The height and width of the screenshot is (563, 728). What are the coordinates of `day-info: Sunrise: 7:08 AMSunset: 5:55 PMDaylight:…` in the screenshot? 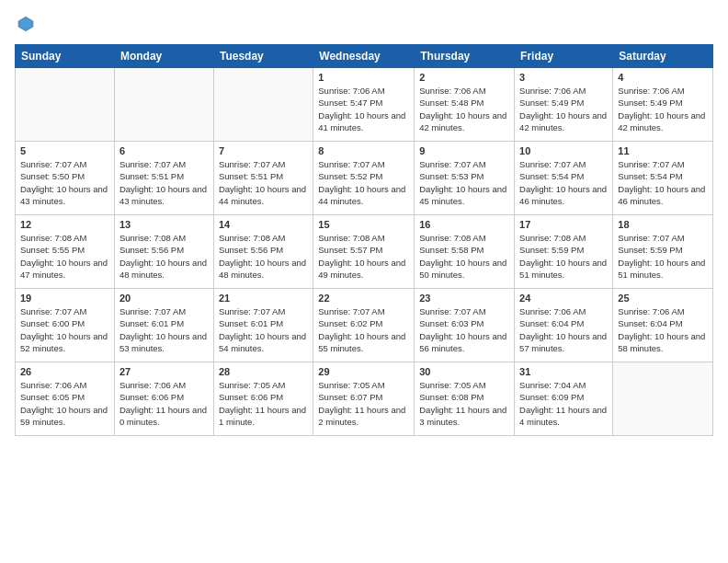 It's located at (64, 256).